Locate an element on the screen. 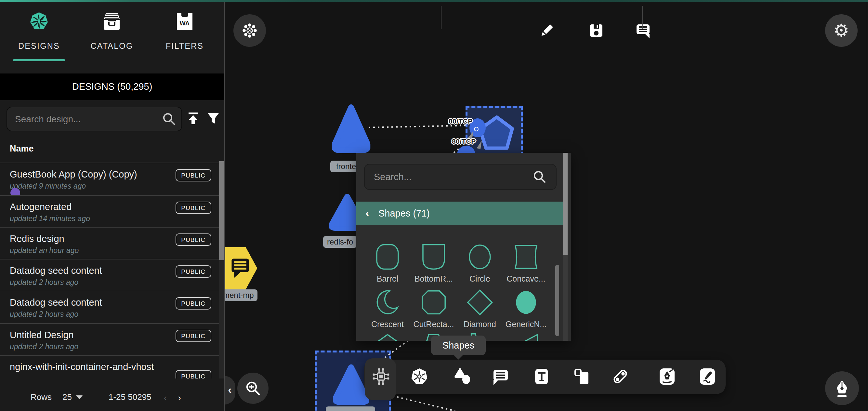 The width and height of the screenshot is (868, 411). dock-components-button is located at coordinates (381, 377).